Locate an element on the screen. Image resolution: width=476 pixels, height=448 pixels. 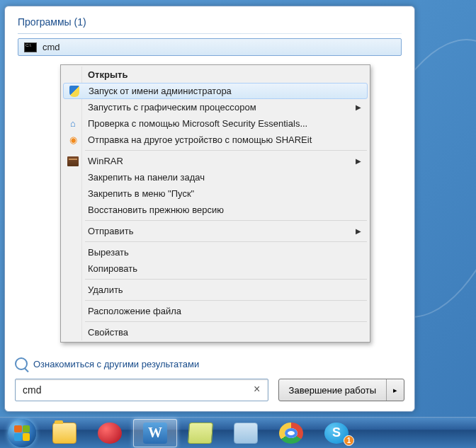
notification-badge: 1 is located at coordinates (348, 440).